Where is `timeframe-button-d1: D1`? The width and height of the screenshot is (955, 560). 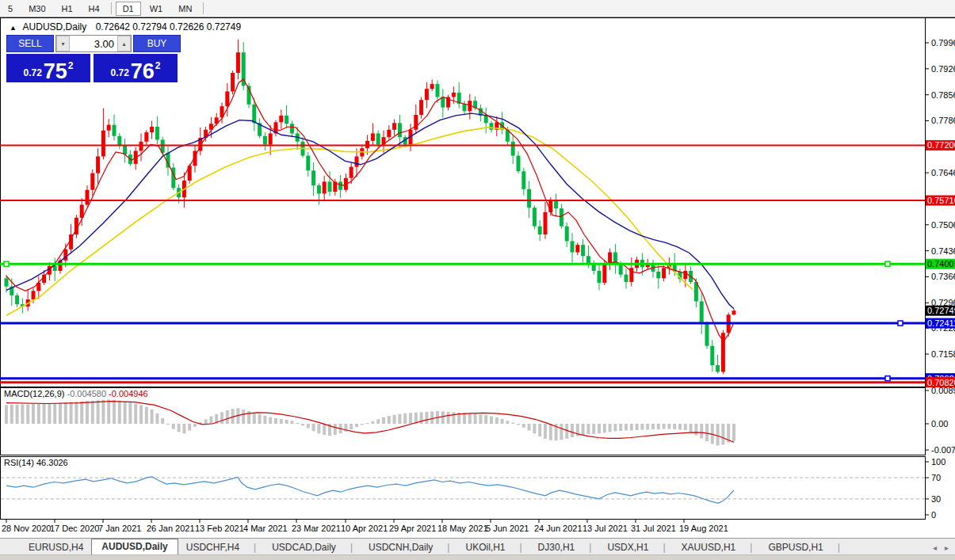
timeframe-button-d1: D1 is located at coordinates (128, 9).